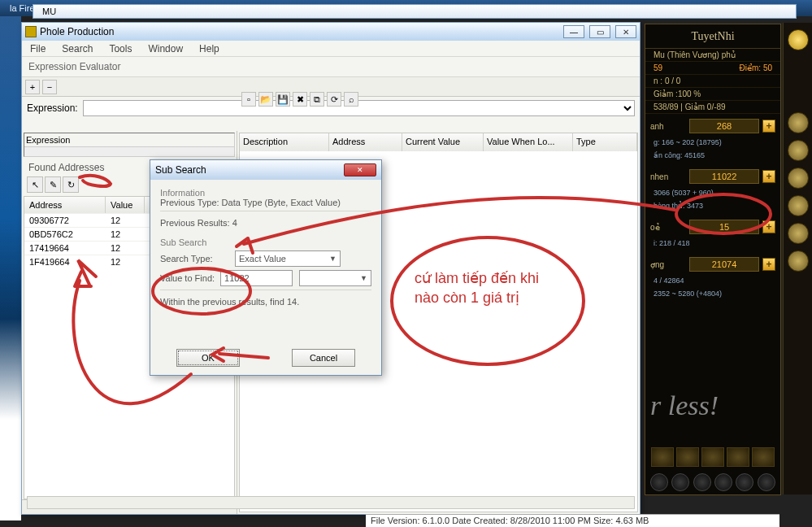  What do you see at coordinates (283, 99) in the screenshot?
I see `save-icon: 💾` at bounding box center [283, 99].